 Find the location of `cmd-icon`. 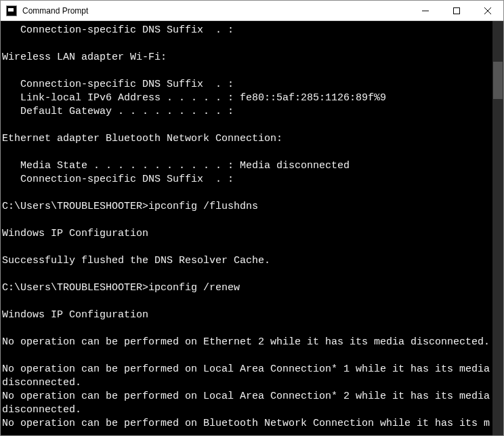

cmd-icon is located at coordinates (12, 11).